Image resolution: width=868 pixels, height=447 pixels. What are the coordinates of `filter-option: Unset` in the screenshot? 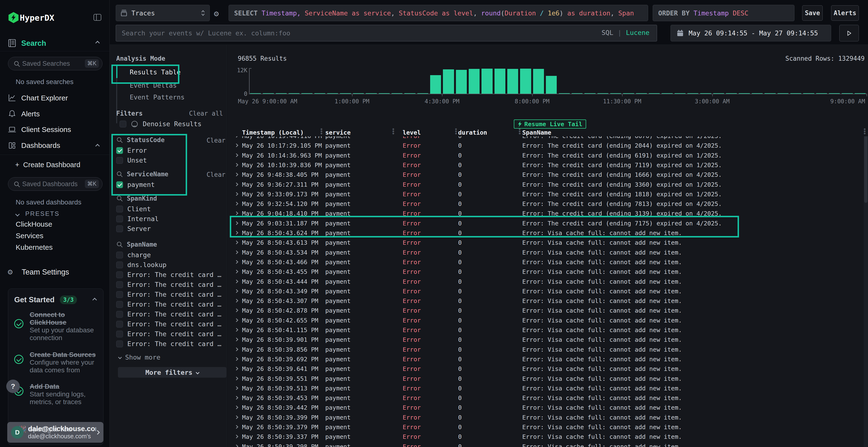 It's located at (169, 160).